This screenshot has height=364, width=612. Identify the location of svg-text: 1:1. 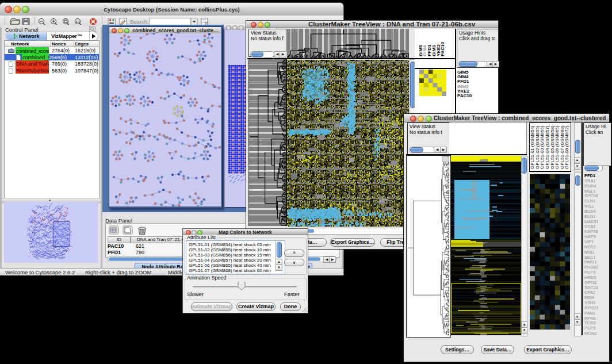
(78, 22).